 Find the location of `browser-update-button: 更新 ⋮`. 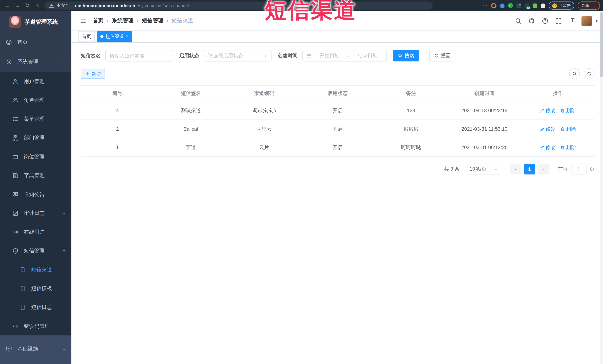

browser-update-button: 更新 ⋮ is located at coordinates (589, 5).